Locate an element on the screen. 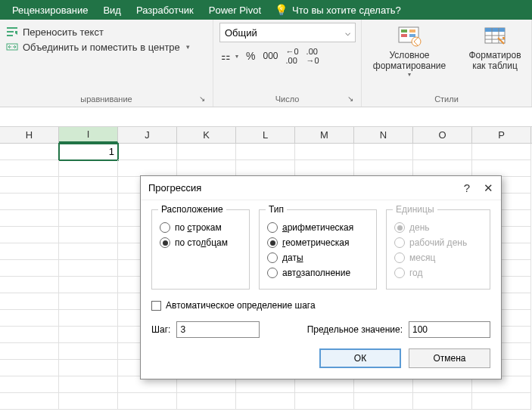 Image resolution: width=532 pixels, height=415 pixels. number-launcher-icon: ↘ is located at coordinates (352, 99).